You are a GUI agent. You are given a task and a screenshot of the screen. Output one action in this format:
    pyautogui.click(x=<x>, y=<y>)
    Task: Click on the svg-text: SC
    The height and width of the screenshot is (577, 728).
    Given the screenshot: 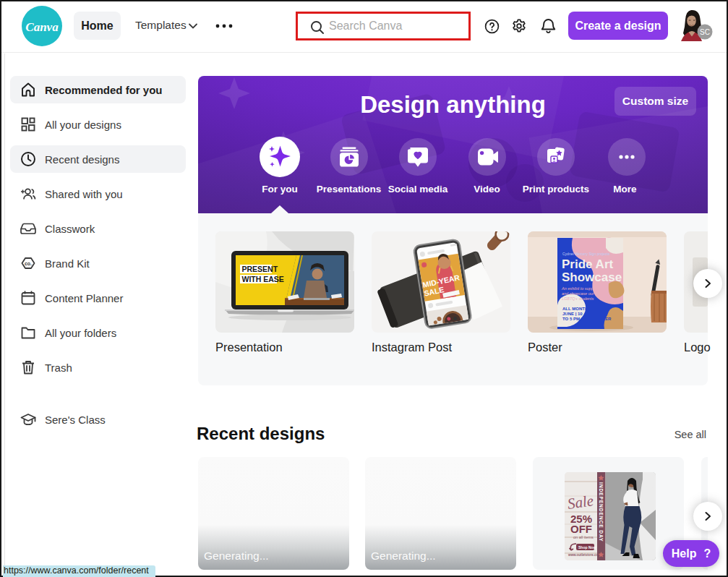 What is the action you would take?
    pyautogui.click(x=705, y=32)
    